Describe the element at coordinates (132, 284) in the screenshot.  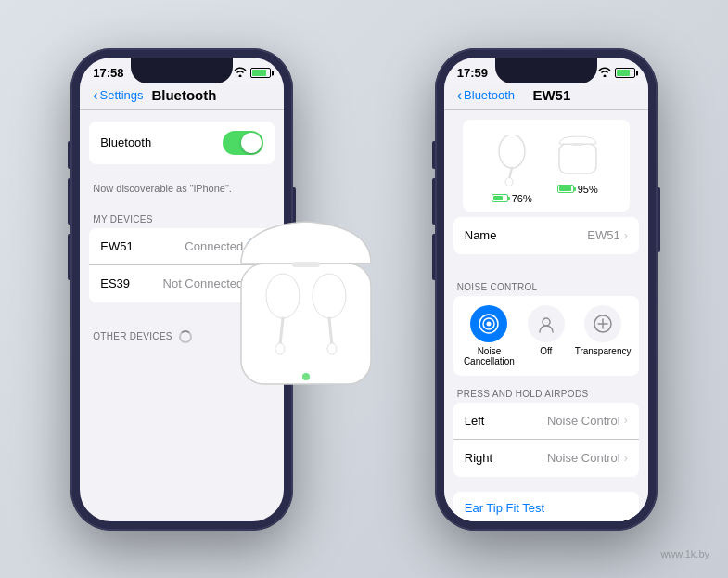
I see `device-es39-name: ES39` at that location.